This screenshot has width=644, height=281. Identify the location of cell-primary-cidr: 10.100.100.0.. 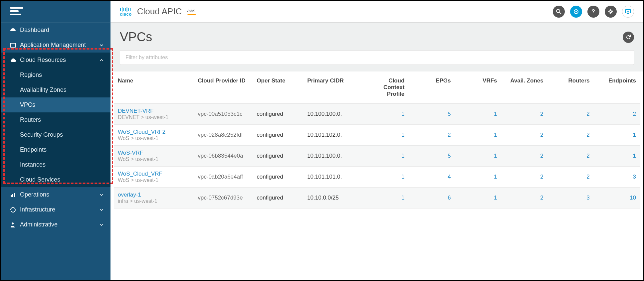
(333, 114).